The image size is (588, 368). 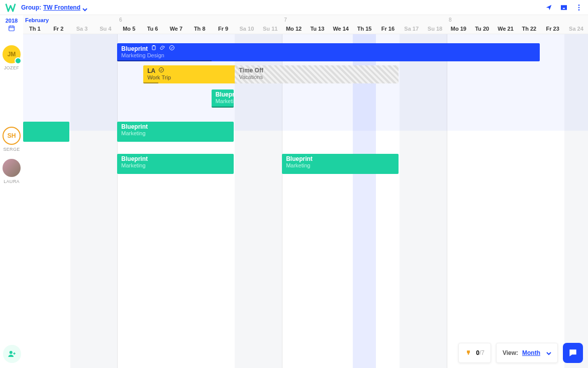 What do you see at coordinates (329, 55) in the screenshot?
I see `task-subtitle: Marketing Design` at bounding box center [329, 55].